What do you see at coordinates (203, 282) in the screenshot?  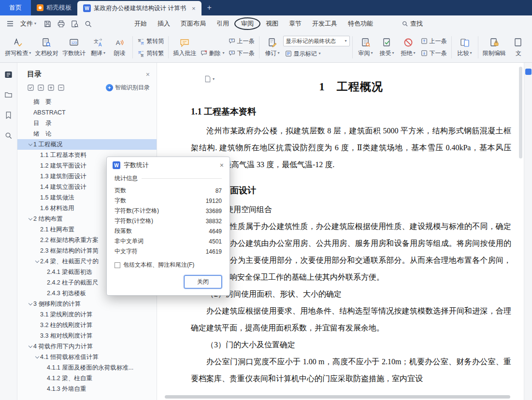 I see `dialog-close-button: 关闭` at bounding box center [203, 282].